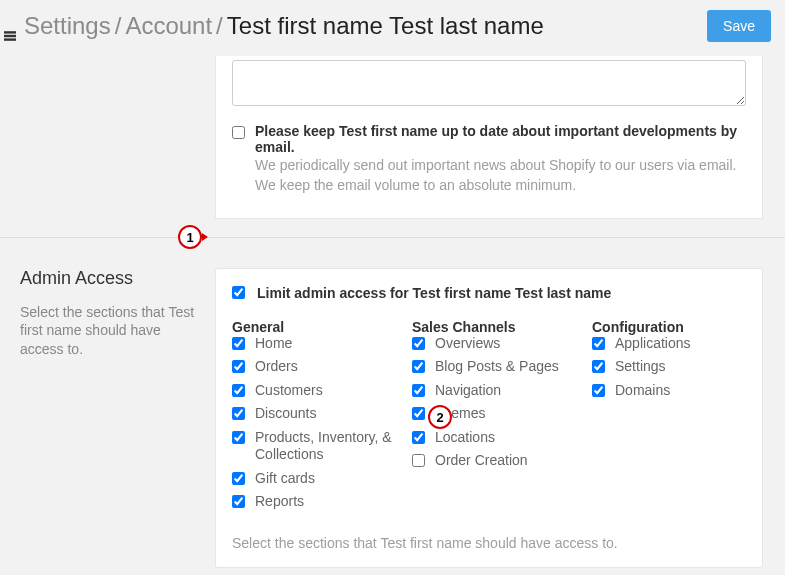 This screenshot has height=575, width=785. Describe the element at coordinates (502, 367) in the screenshot. I see `perm-blog: Blog Posts & Pages` at that location.